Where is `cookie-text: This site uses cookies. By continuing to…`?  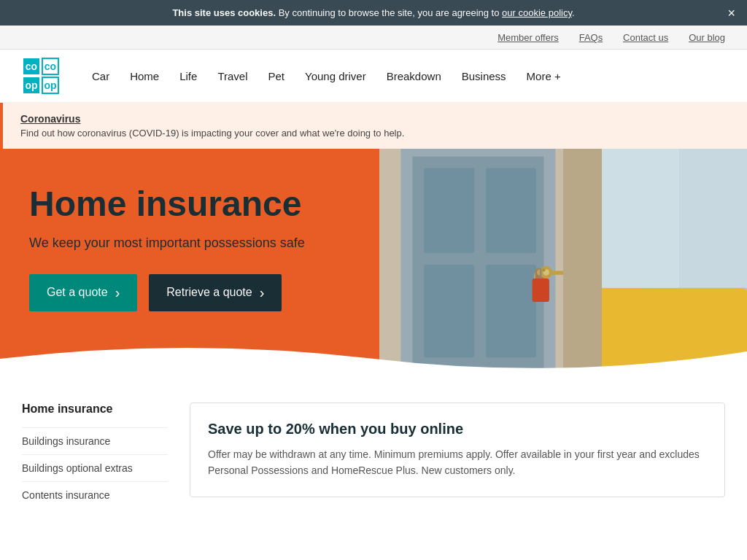 cookie-text: This site uses cookies. By continuing to… is located at coordinates (374, 13).